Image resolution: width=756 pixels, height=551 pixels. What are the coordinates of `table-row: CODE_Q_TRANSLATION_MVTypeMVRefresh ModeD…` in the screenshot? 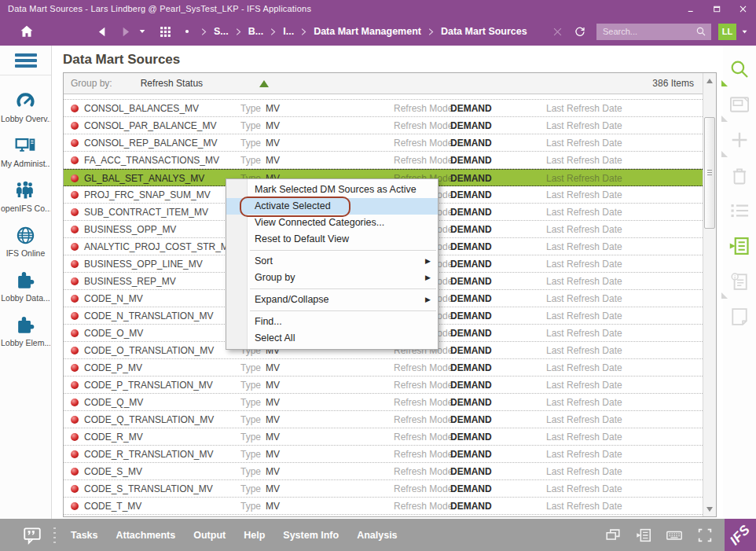 It's located at (384, 420).